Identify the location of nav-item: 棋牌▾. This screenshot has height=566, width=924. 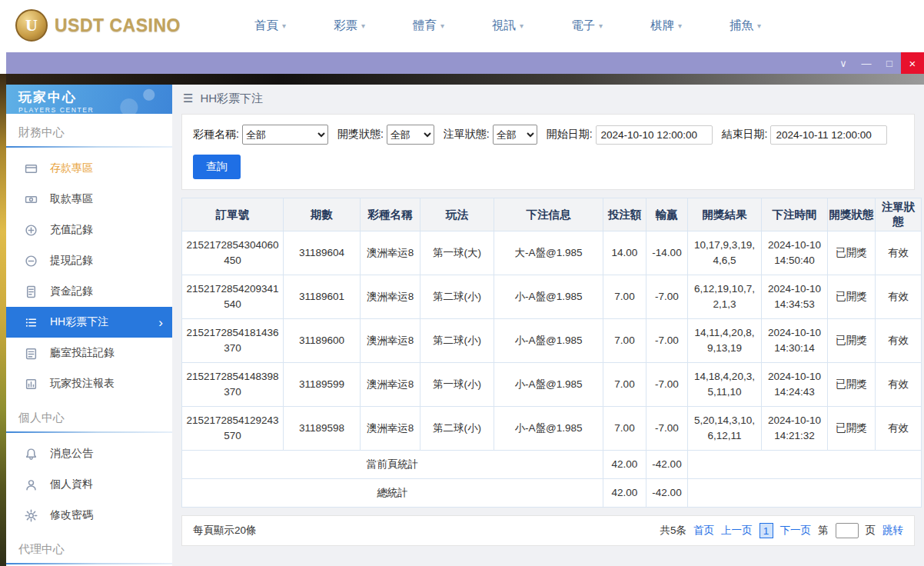
(666, 26).